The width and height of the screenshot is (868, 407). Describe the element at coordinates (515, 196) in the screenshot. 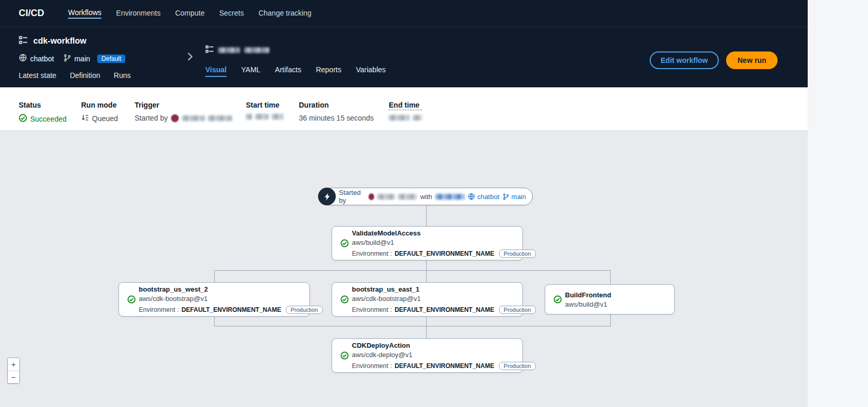

I see `trigger-branch-link: main` at that location.